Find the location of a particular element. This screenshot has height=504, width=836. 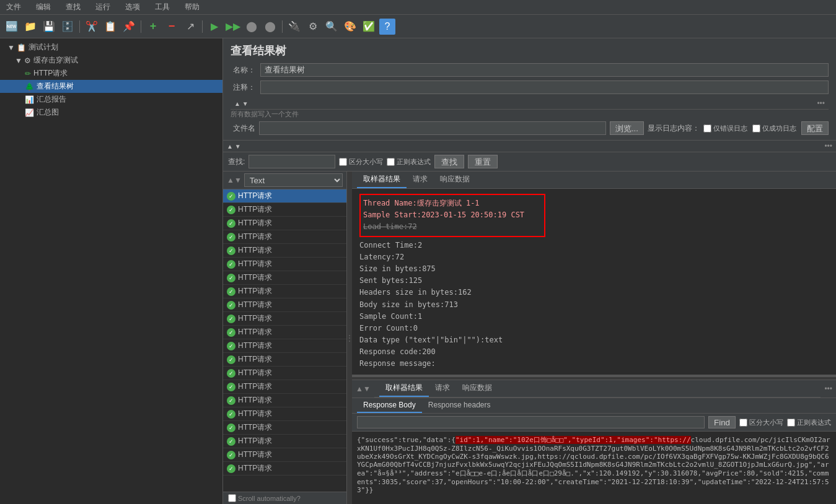

collapse-bar-1: ▲ ▼ ••• is located at coordinates (529, 104).